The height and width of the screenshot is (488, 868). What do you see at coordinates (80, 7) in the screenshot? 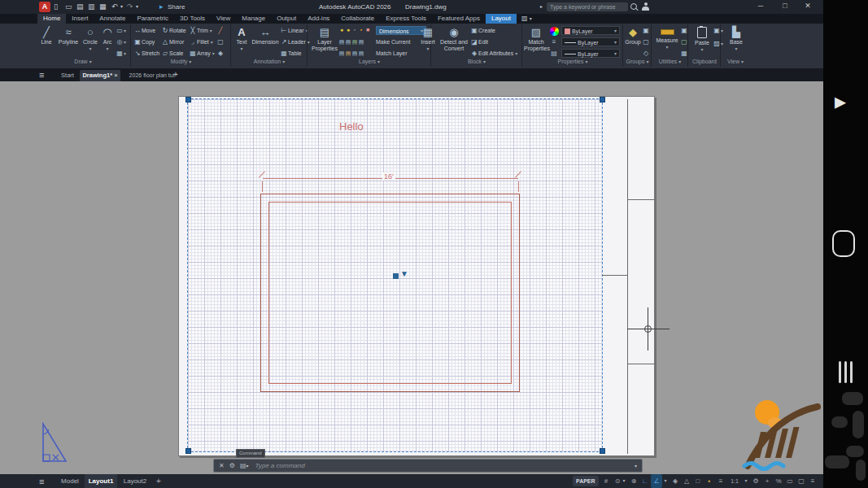
I see `save-icon: ▤` at bounding box center [80, 7].